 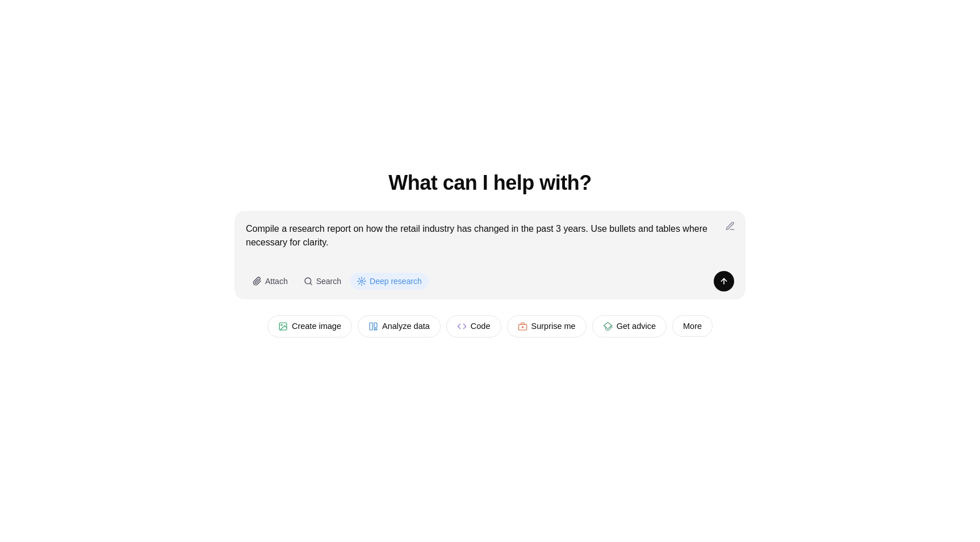 What do you see at coordinates (390, 281) in the screenshot?
I see `deep-research-button: Deep research` at bounding box center [390, 281].